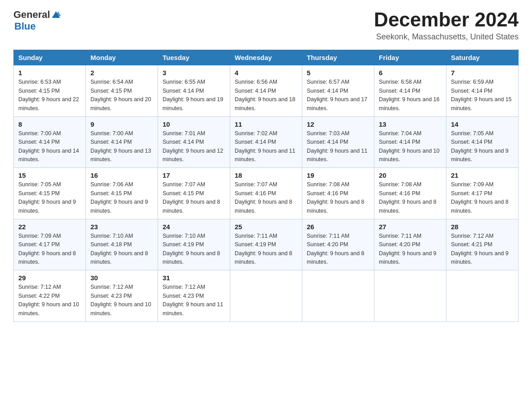 This screenshot has height=411, width=532. I want to click on day-number: 12, so click(338, 124).